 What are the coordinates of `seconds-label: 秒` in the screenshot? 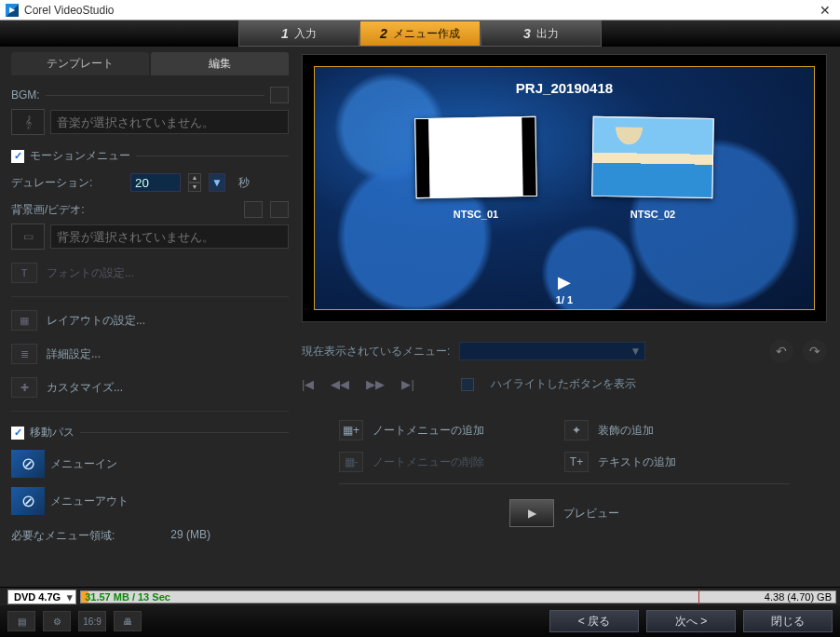 It's located at (244, 183).